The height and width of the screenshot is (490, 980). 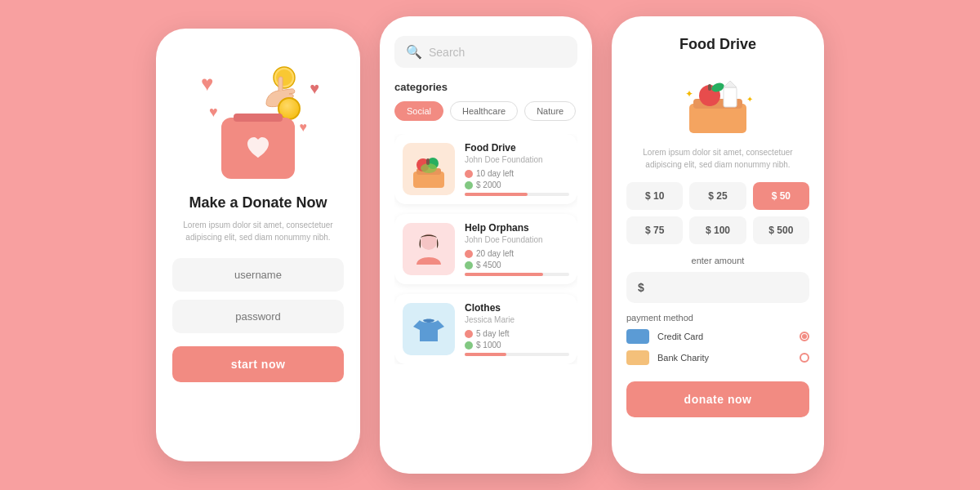 What do you see at coordinates (718, 318) in the screenshot?
I see `payment-label: payment method` at bounding box center [718, 318].